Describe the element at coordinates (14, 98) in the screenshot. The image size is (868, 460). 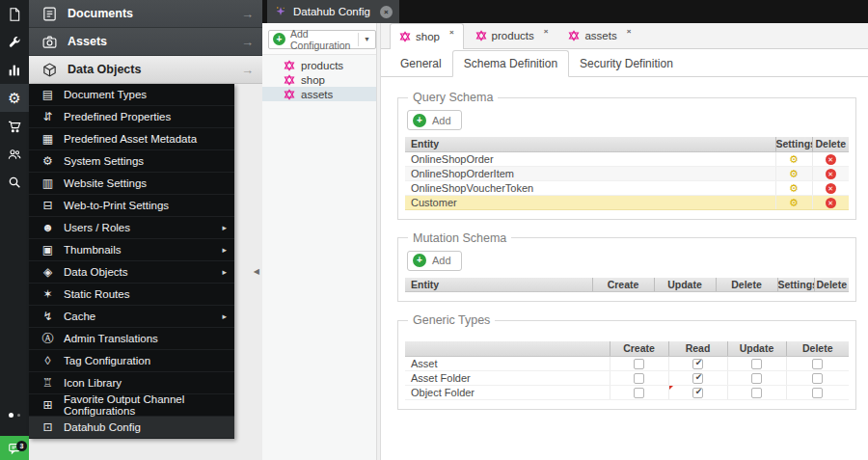
I see `rail-settings-button: ⚙` at that location.